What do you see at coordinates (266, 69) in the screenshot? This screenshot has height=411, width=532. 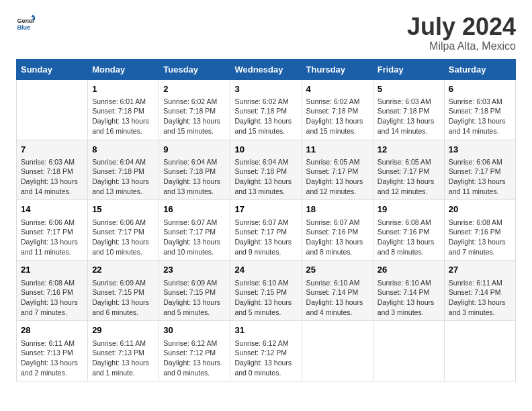 I see `calendar-header: Sunday Monday Tuesday Wednesday Thursday…` at bounding box center [266, 69].